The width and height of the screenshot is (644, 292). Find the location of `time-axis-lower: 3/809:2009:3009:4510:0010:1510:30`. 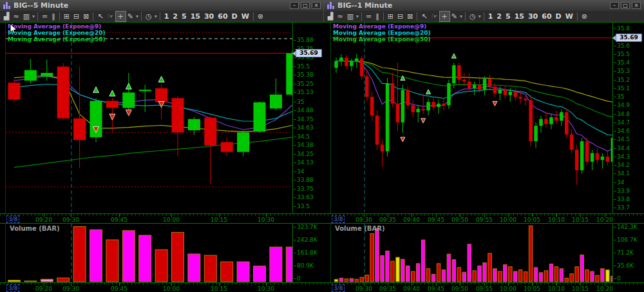

time-axis-lower: 3/809:2009:3009:4510:0010:1510:30 is located at coordinates (162, 287).